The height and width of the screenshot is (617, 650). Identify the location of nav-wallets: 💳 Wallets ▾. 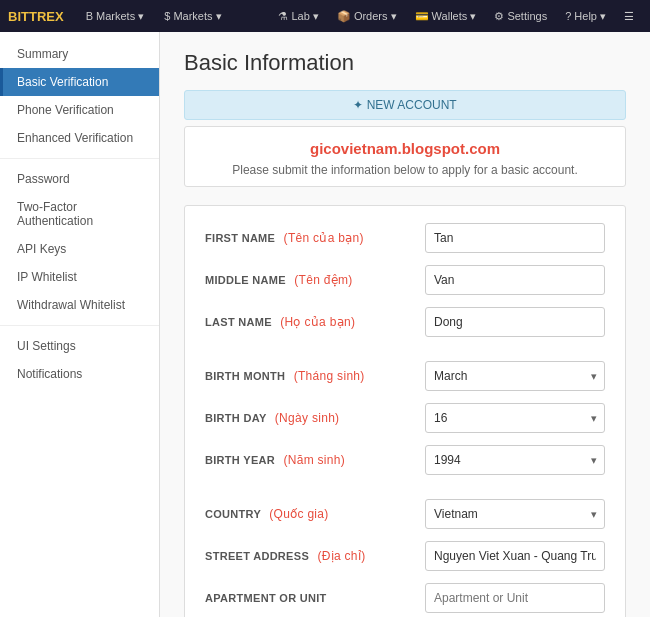
(446, 16).